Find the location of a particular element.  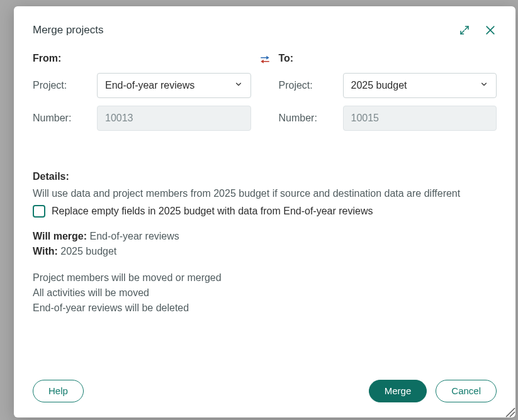

to-heading: To: is located at coordinates (388, 58).